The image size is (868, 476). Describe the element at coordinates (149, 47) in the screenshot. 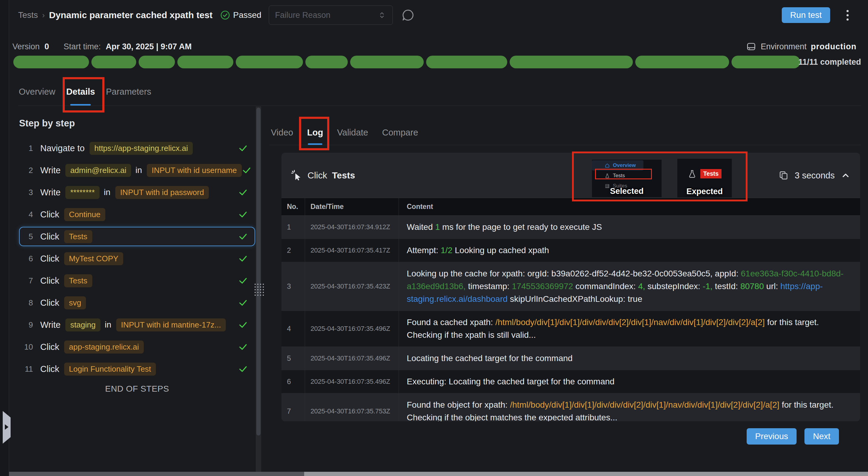

I see `start-time-value: Apr 30, 2025 | 9:07 AM` at that location.